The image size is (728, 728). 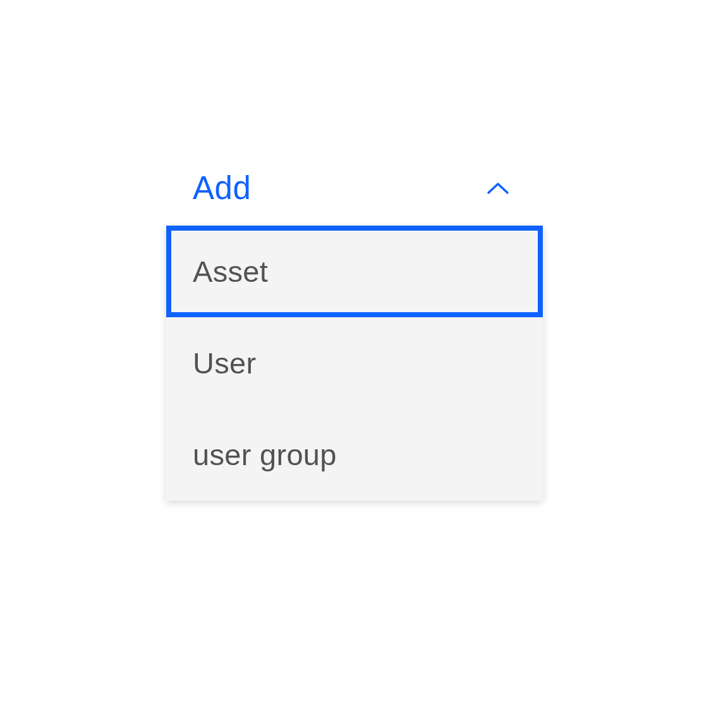 I want to click on dropdown-option-label: user group, so click(x=265, y=455).